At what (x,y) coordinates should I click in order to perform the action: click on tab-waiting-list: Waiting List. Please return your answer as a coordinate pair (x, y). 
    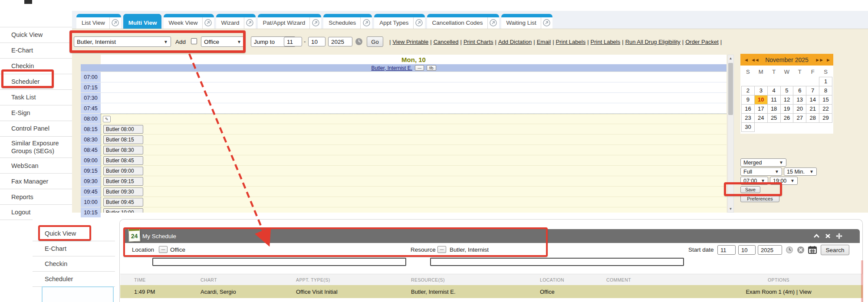
    Looking at the image, I should click on (527, 21).